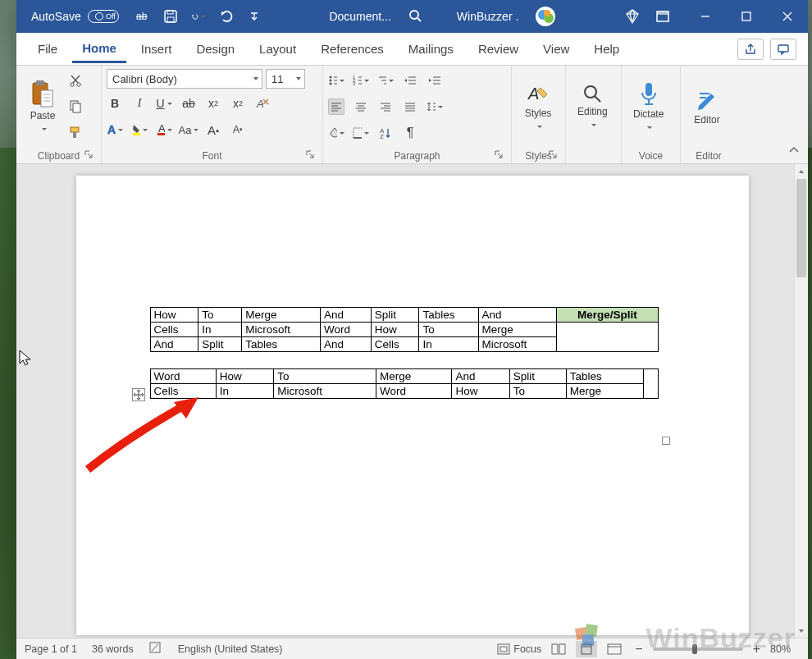 This screenshot has height=659, width=812. Describe the element at coordinates (404, 330) in the screenshot. I see `table-1: How To Merge And Split Tables And Merge/…` at that location.